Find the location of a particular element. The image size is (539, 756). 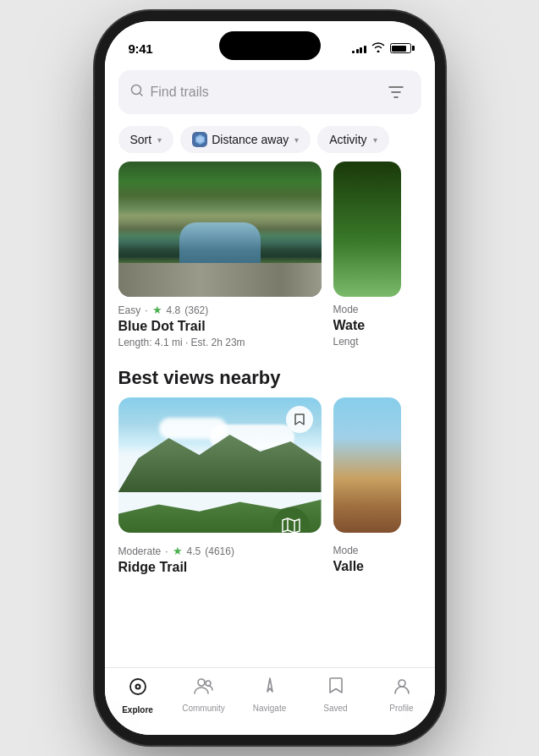

sort-chip: Sort ▾ is located at coordinates (146, 140).